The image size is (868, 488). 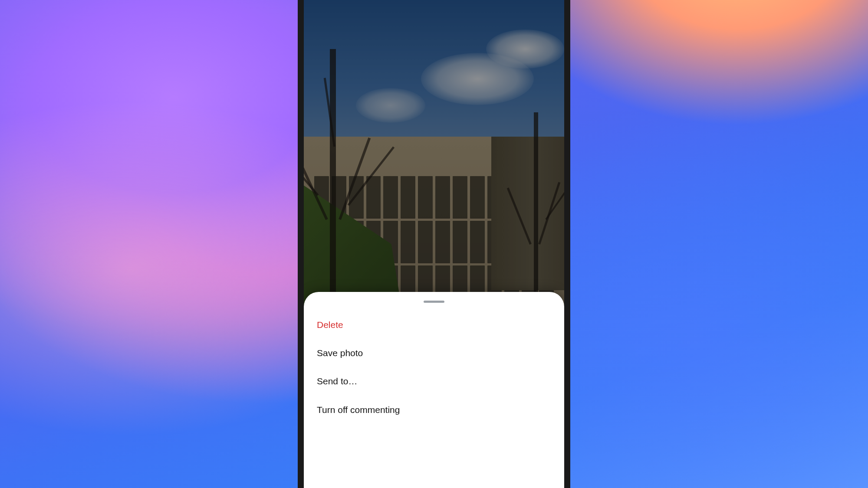 I want to click on sheet-drag-handle, so click(x=434, y=302).